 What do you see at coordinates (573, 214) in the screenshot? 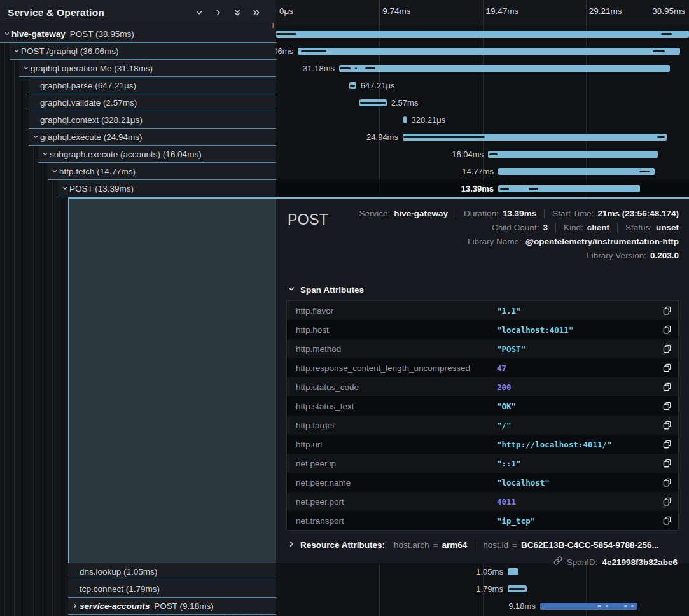
I see `meta-label: Start Time:` at bounding box center [573, 214].